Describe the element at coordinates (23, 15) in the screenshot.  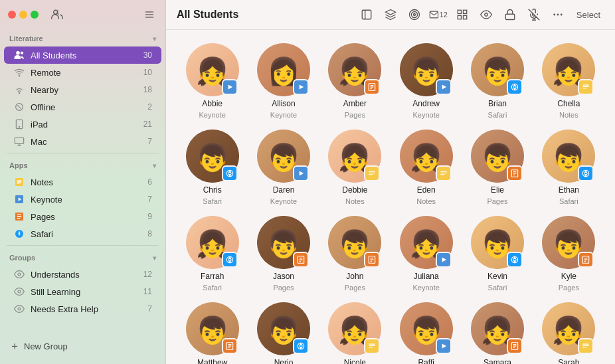
I see `minimize-button` at that location.